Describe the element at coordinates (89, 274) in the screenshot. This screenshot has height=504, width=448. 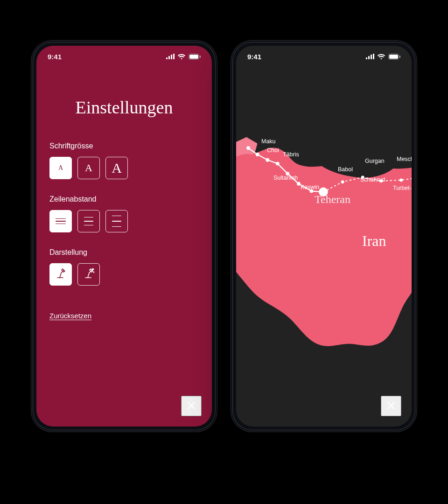
I see `appearance-dark-button` at that location.